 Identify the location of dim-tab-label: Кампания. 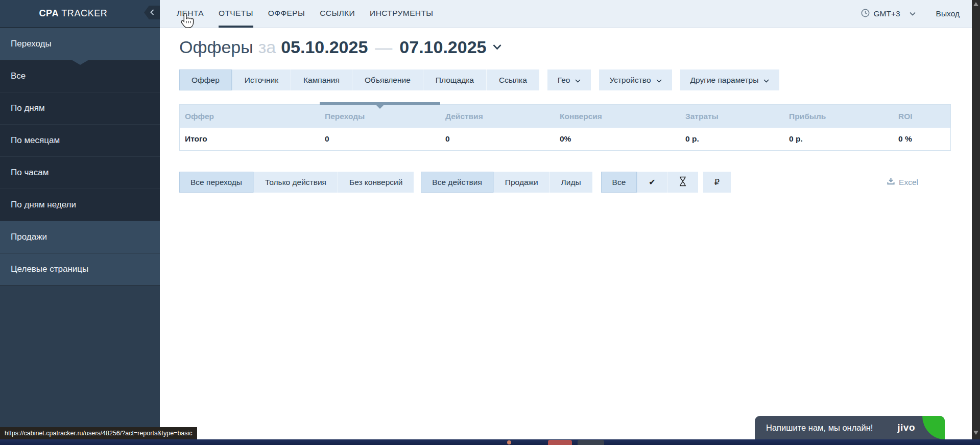
(322, 80).